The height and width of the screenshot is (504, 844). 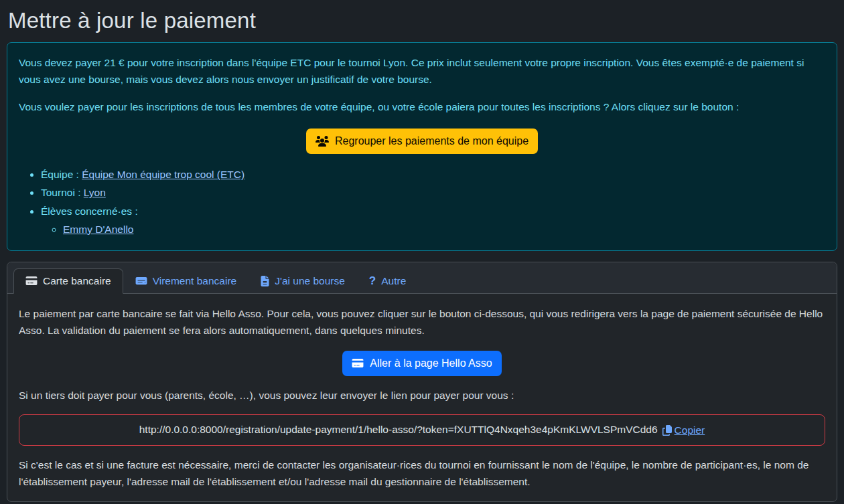 What do you see at coordinates (98, 229) in the screenshot?
I see `student-link: Emmy D'Anello` at bounding box center [98, 229].